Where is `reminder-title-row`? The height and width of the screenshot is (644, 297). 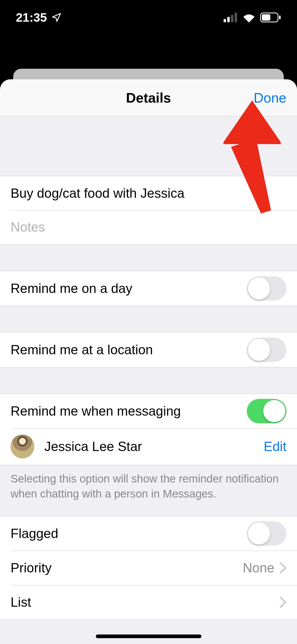 reminder-title-row is located at coordinates (148, 193).